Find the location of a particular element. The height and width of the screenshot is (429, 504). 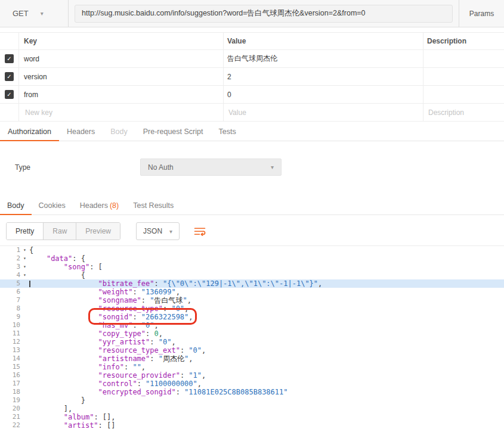

line-number: 6 is located at coordinates (10, 292).